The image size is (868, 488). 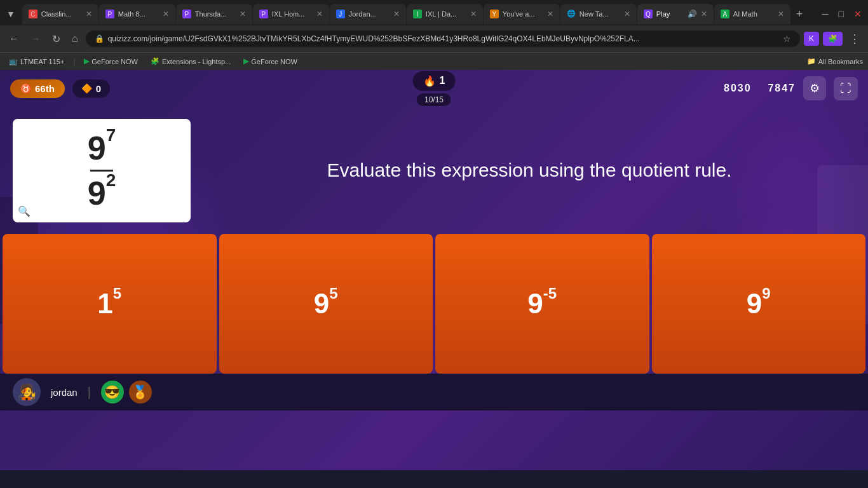 What do you see at coordinates (832, 39) in the screenshot?
I see `profile-button: 🧩` at bounding box center [832, 39].